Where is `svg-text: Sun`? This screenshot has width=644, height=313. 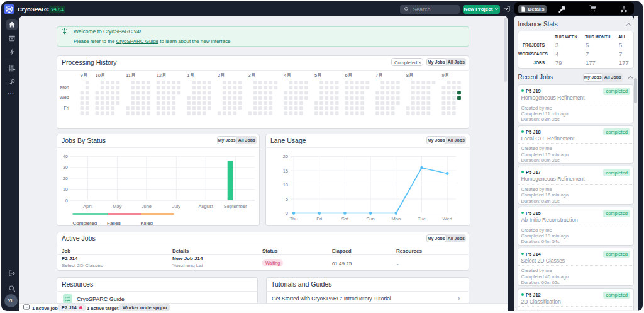 svg-text: Sun is located at coordinates (370, 219).